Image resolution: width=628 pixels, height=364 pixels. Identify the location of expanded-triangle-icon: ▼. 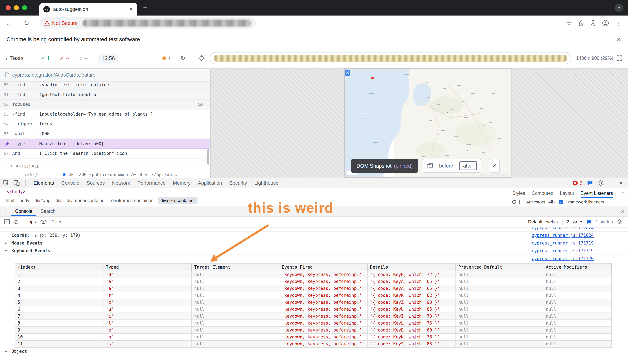
(6, 251).